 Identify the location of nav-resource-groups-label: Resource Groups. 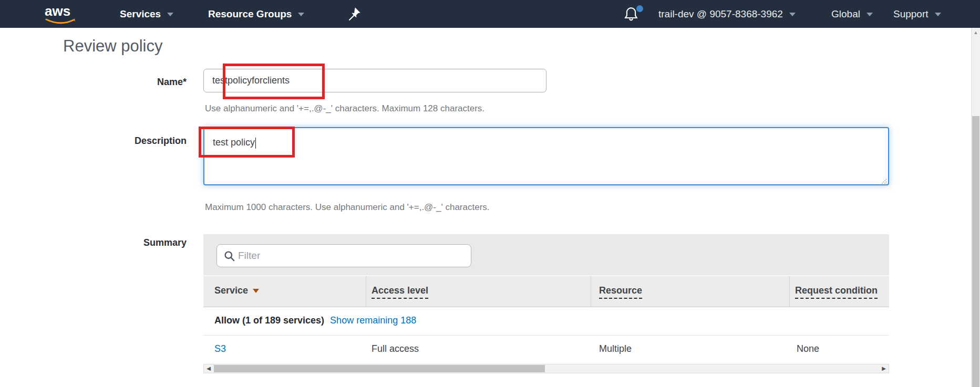
(250, 14).